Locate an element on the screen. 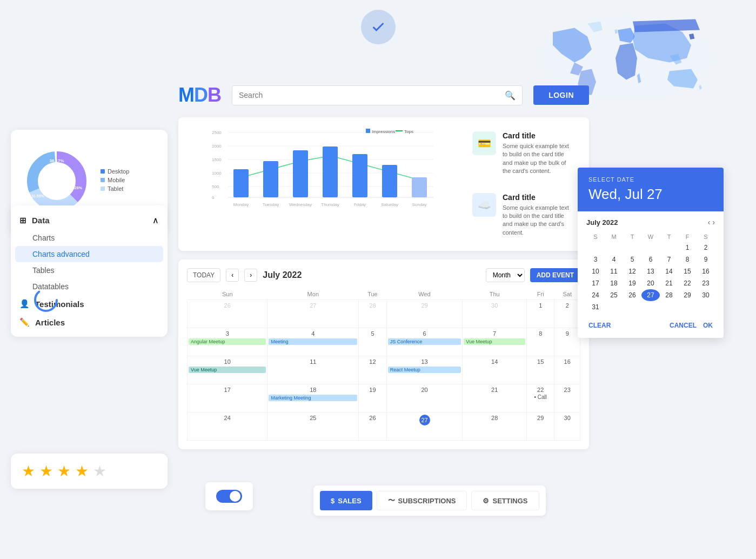 The width and height of the screenshot is (756, 559). list-item: 1 is located at coordinates (687, 248).